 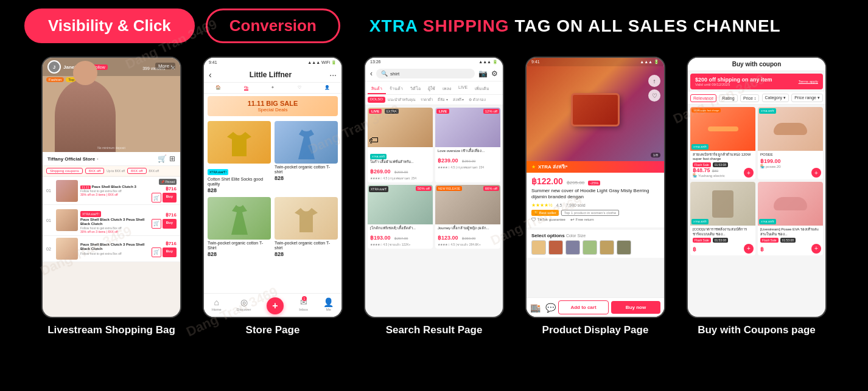 I want to click on phone5-screen: Buy with coupon $200 off shipping on any…, so click(x=757, y=187).